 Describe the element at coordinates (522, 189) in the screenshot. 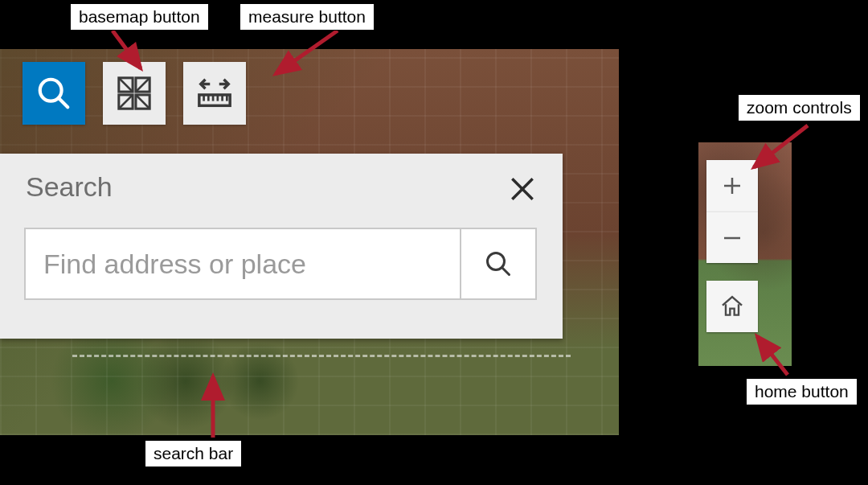

I see `search-close-button` at that location.